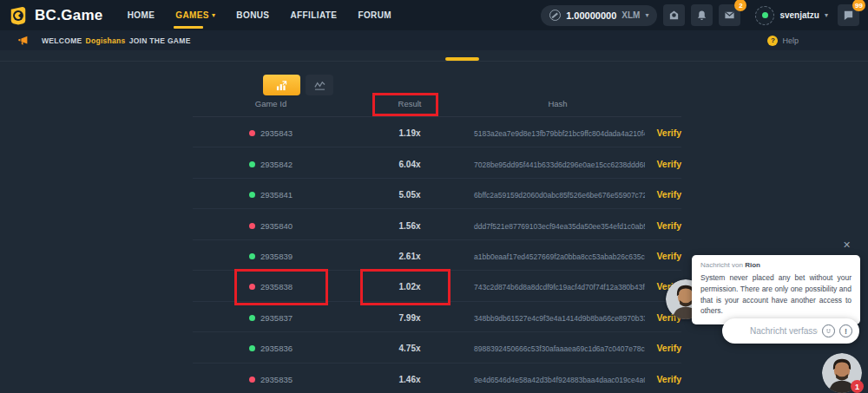  What do you see at coordinates (410, 317) in the screenshot?
I see `result-cell: 7.99x` at bounding box center [410, 317].